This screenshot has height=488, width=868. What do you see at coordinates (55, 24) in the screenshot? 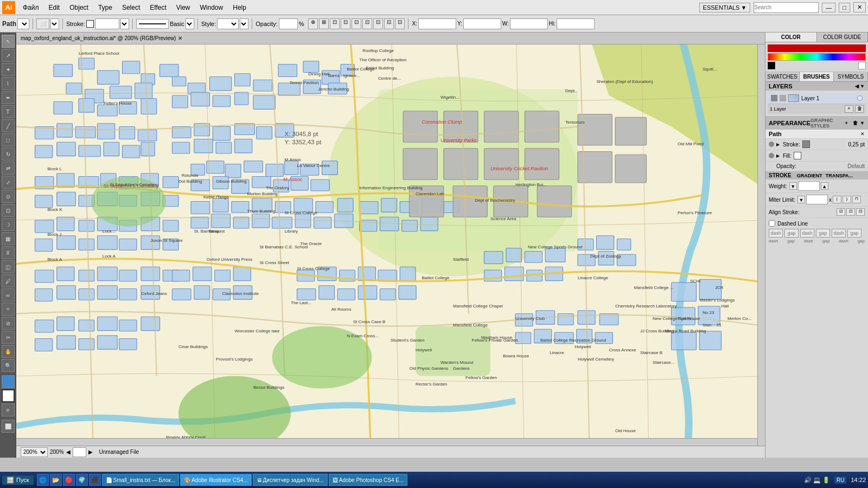
I see `path-shape-select` at bounding box center [55, 24].